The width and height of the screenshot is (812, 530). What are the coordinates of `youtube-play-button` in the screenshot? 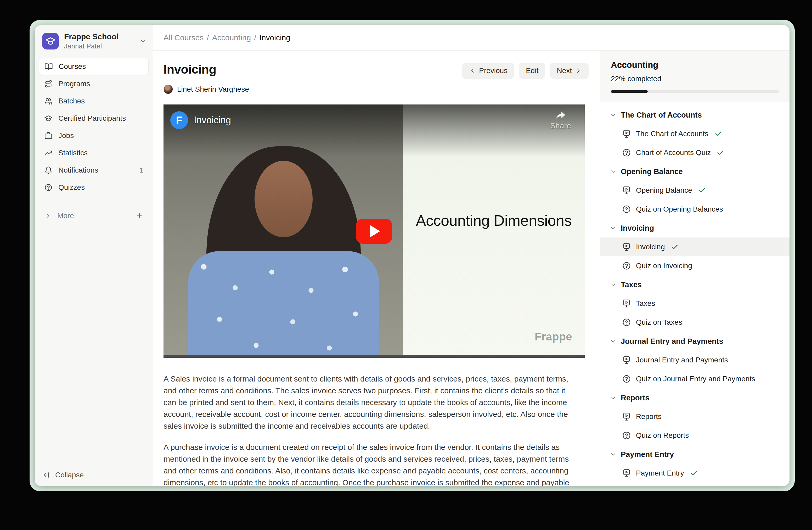 It's located at (374, 231).